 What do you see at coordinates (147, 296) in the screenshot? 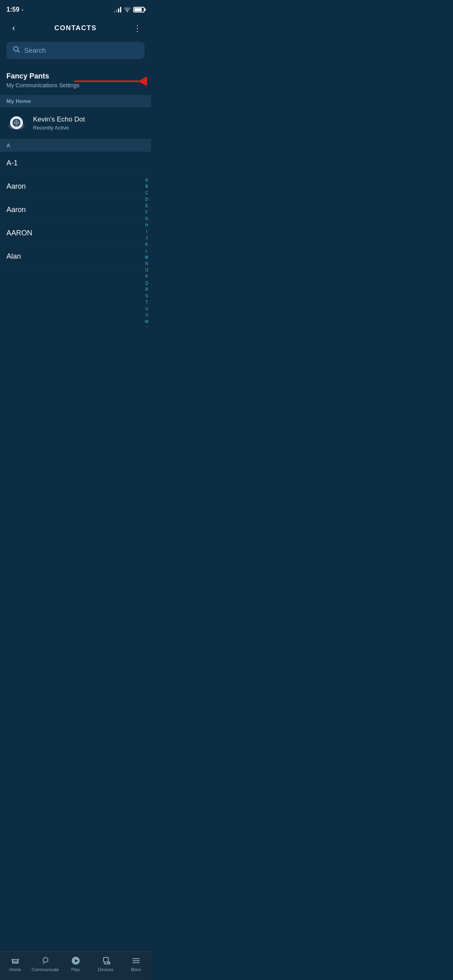
I see `alpha-s: S` at bounding box center [147, 296].